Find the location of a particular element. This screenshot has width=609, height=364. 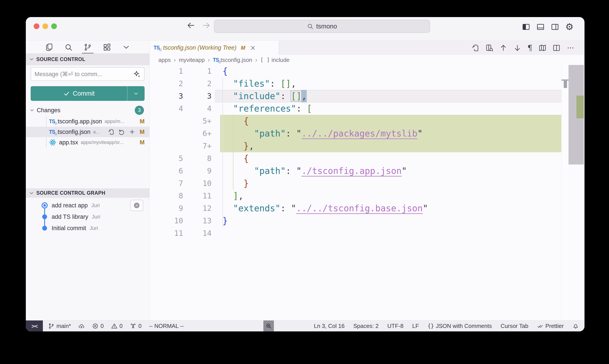

toggle-panel-left-icon is located at coordinates (526, 27).